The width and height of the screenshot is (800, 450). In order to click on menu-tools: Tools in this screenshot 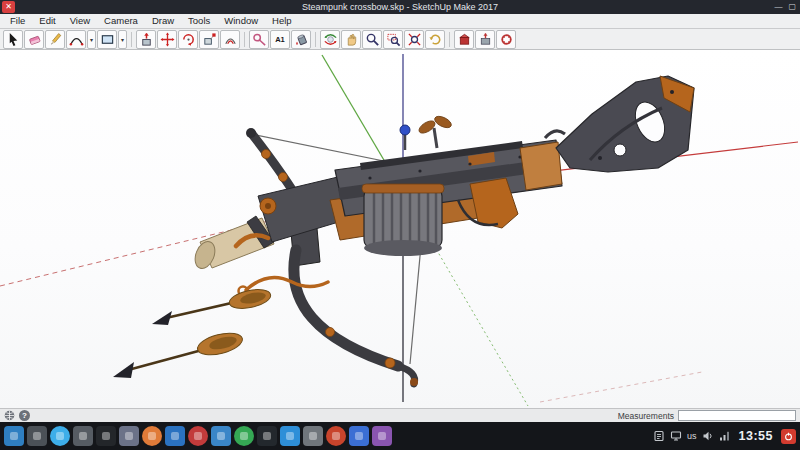, I will do `click(199, 21)`.